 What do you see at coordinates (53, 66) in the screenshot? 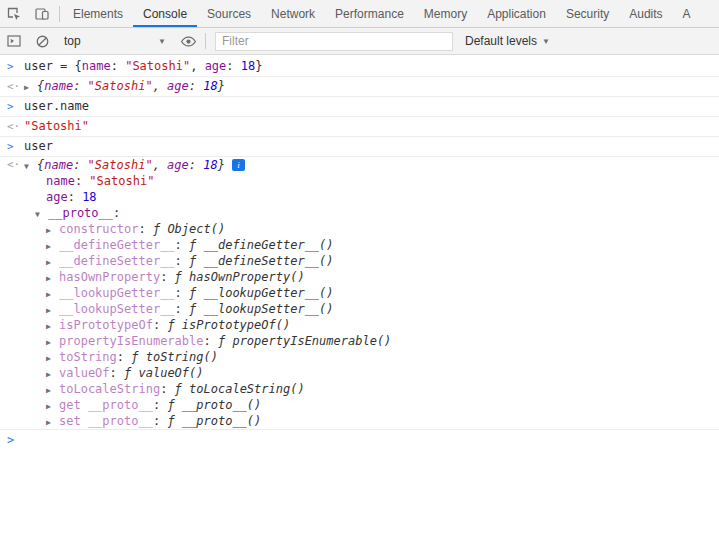
I see `console-text: user = {` at bounding box center [53, 66].